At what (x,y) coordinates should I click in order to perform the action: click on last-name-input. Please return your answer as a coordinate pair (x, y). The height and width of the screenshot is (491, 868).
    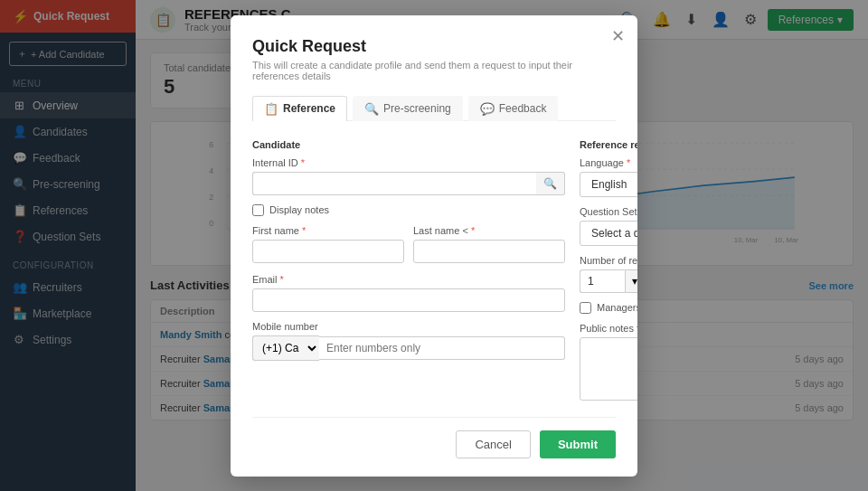
    Looking at the image, I should click on (489, 251).